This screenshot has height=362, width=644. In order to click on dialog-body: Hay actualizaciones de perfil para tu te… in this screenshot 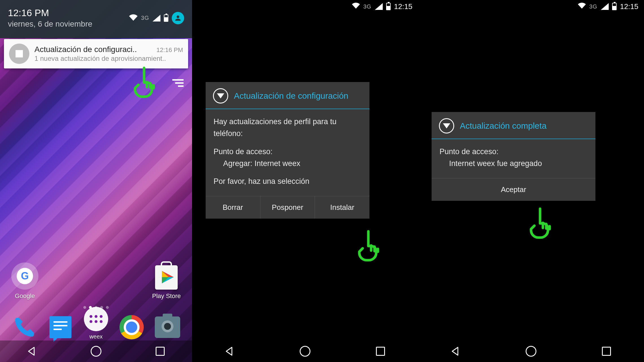, I will do `click(288, 153)`.